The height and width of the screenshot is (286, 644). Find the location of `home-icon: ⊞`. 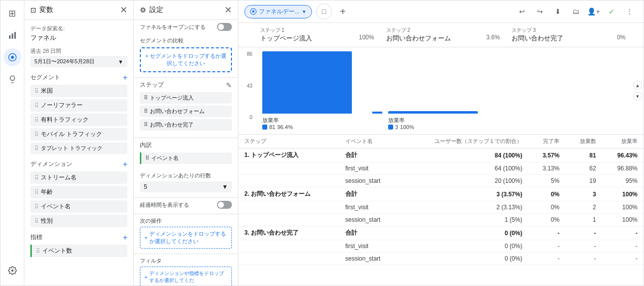

home-icon: ⊞ is located at coordinates (12, 13).